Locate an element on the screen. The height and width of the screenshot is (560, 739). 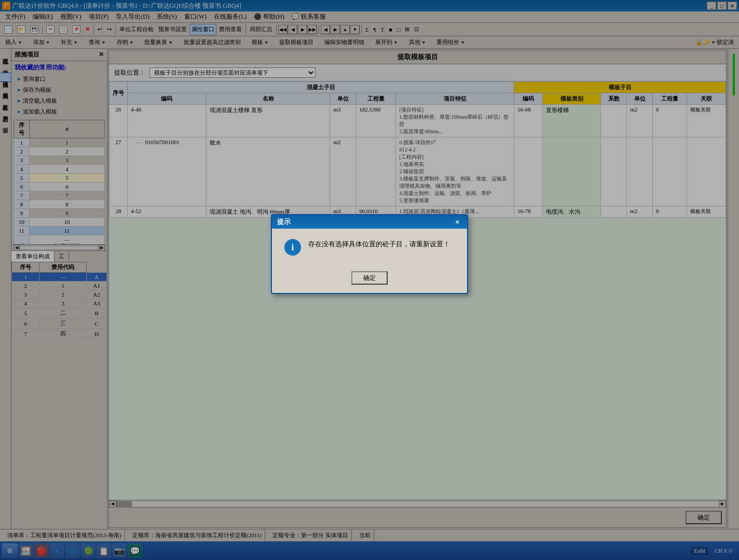
dialog-title-text: 提示 is located at coordinates (284, 222).